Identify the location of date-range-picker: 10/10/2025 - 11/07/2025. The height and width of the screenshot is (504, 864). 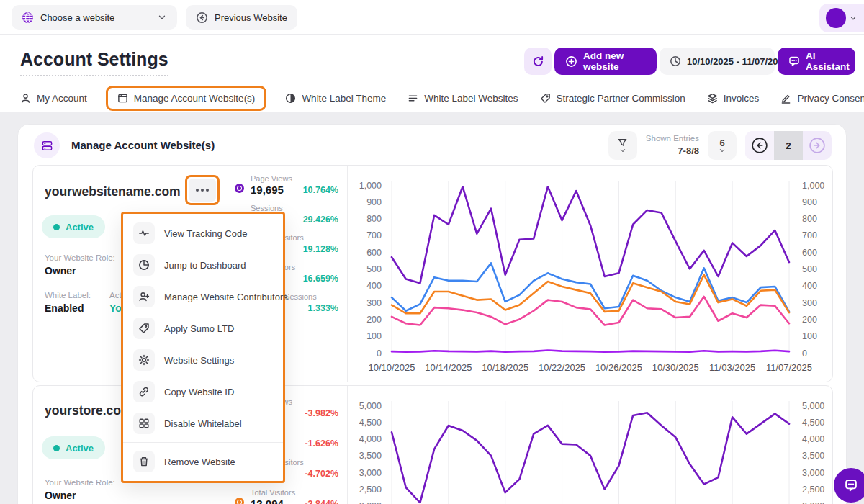
(717, 61).